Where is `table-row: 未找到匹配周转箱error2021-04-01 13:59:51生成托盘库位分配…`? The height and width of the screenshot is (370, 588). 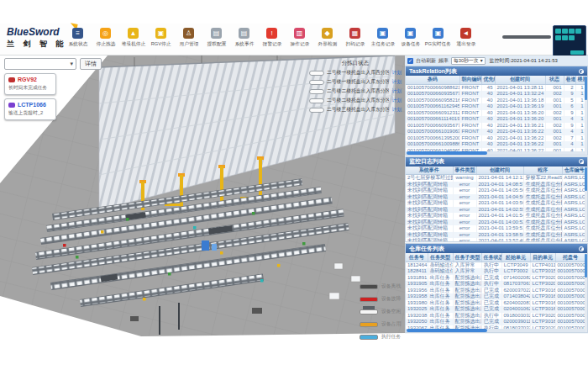
table-row: 未找到匹配周转箱error2021-04-01 13:59:51生成托盘库位分配… is located at coordinates (496, 229).